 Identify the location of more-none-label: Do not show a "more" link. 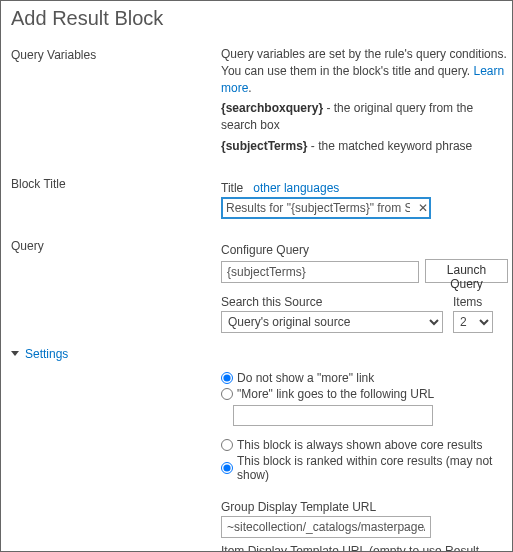
(306, 378).